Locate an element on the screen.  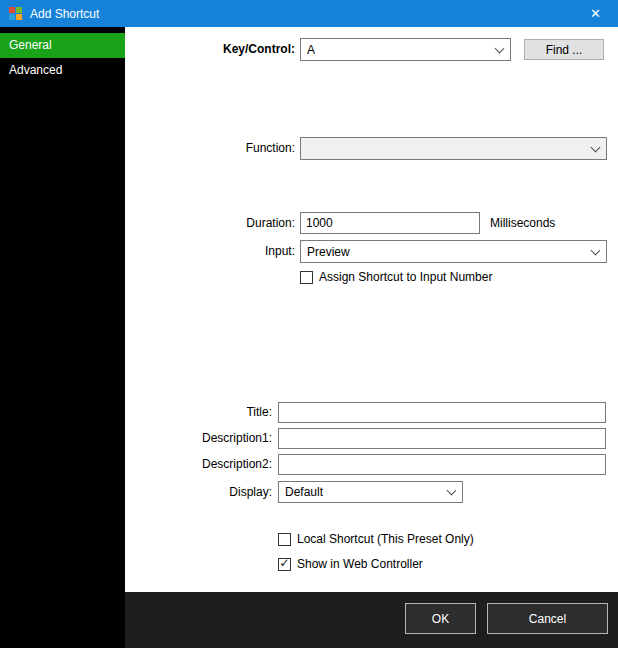
display-label: Display: is located at coordinates (198, 492).